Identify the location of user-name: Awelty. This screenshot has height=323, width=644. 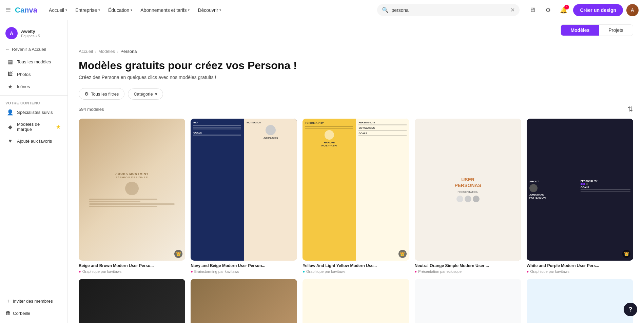
(31, 31).